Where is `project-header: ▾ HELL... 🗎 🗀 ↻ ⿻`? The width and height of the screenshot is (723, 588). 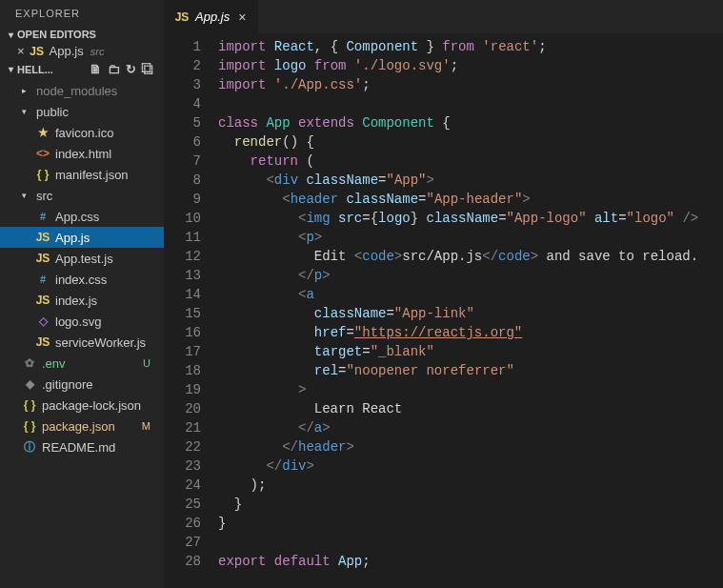 project-header: ▾ HELL... 🗎 🗀 ↻ ⿻ is located at coordinates (82, 69).